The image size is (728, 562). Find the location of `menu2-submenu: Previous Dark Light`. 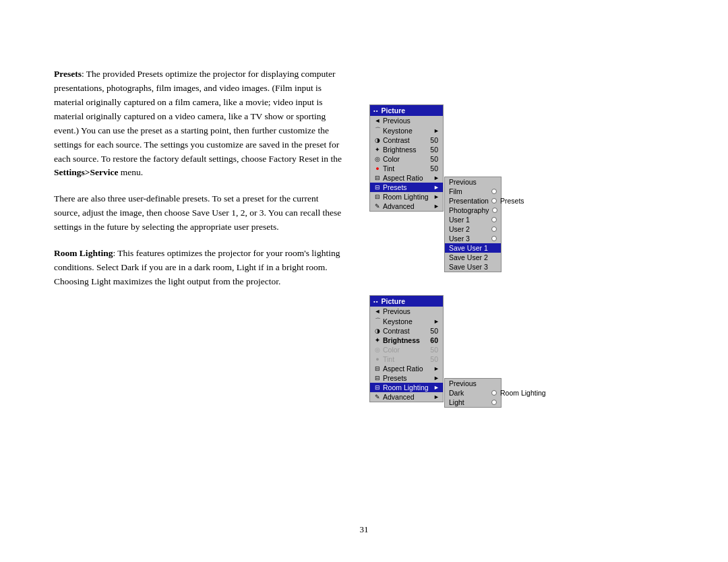

menu2-submenu: Previous Dark Light is located at coordinates (473, 393).